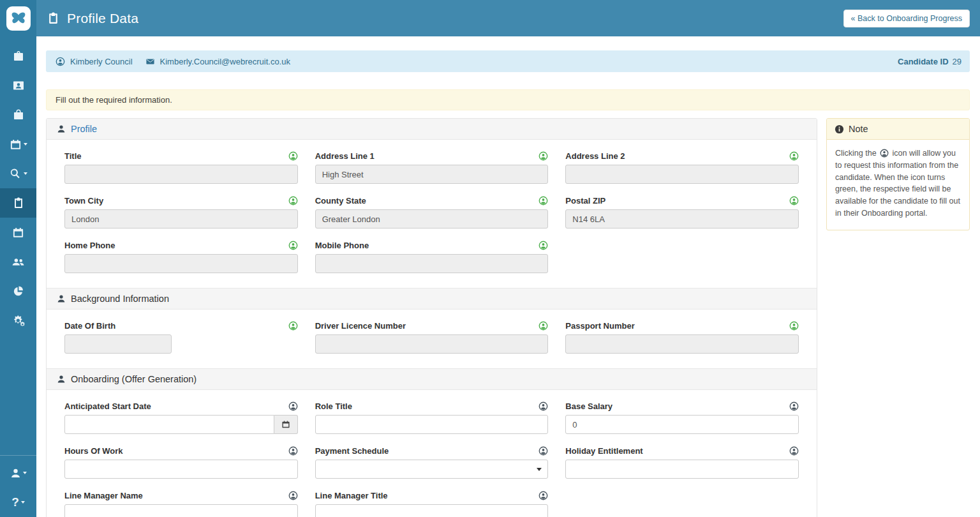  I want to click on candidate-email-group: Kimberly.Council@webrecruit.co.uk, so click(217, 61).